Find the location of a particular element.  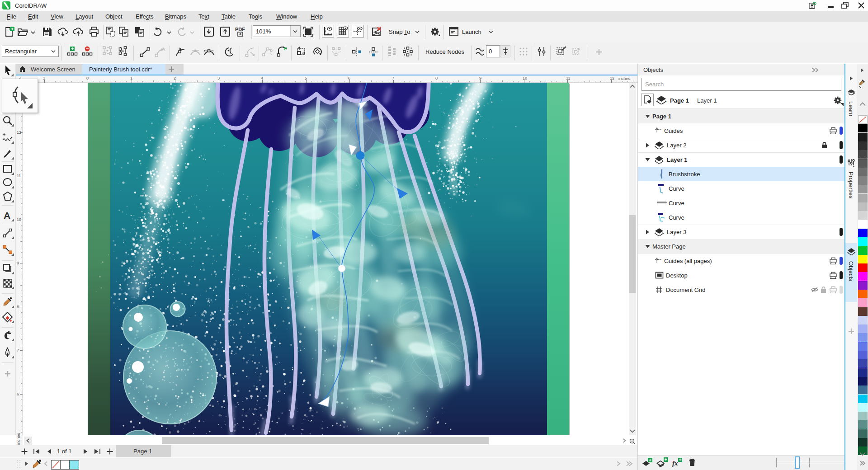

svg-text: PDF is located at coordinates (240, 29).